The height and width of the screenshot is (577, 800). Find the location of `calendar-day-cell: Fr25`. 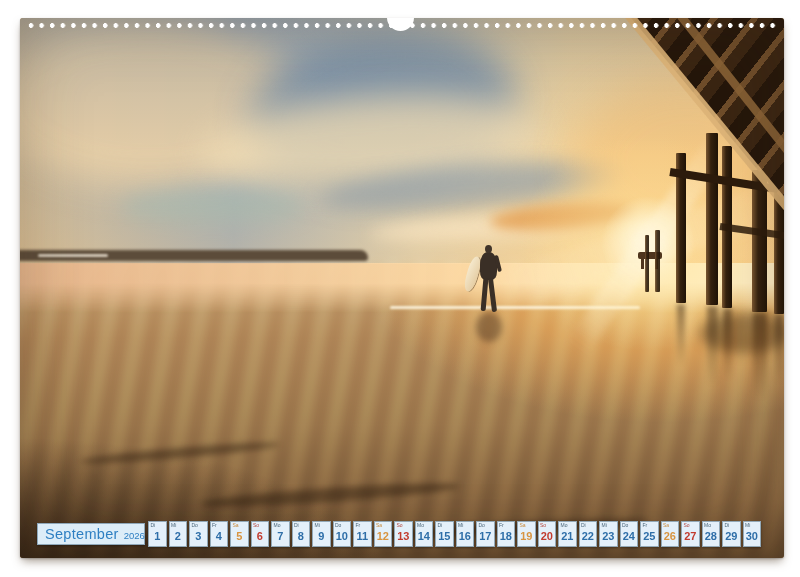

calendar-day-cell: Fr25 is located at coordinates (650, 534).